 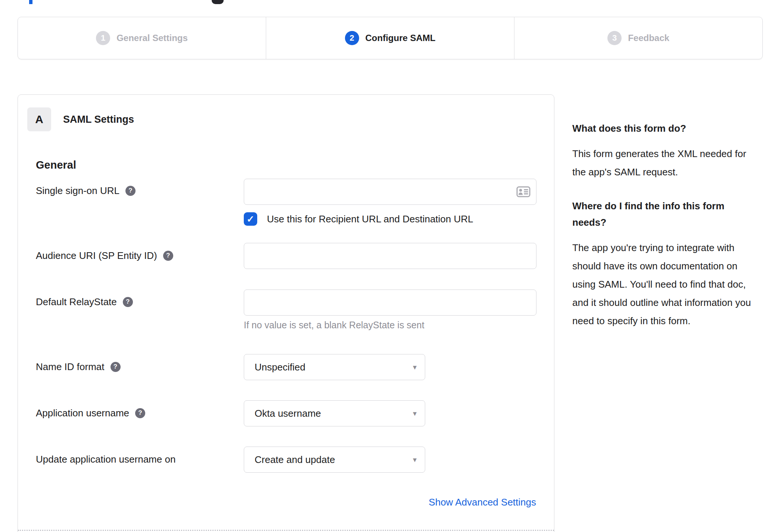 What do you see at coordinates (614, 38) in the screenshot?
I see `step-number-badge: 3` at bounding box center [614, 38].